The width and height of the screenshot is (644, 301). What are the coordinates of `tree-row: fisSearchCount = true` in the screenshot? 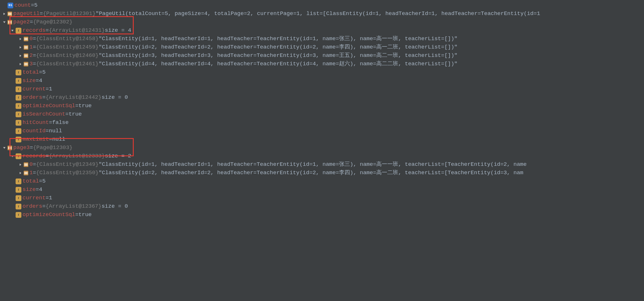 It's located at (323, 114).